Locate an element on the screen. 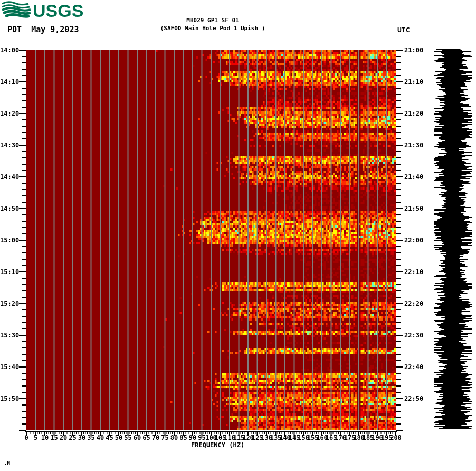  right-time-tick-label: 22:10 is located at coordinates (416, 272).